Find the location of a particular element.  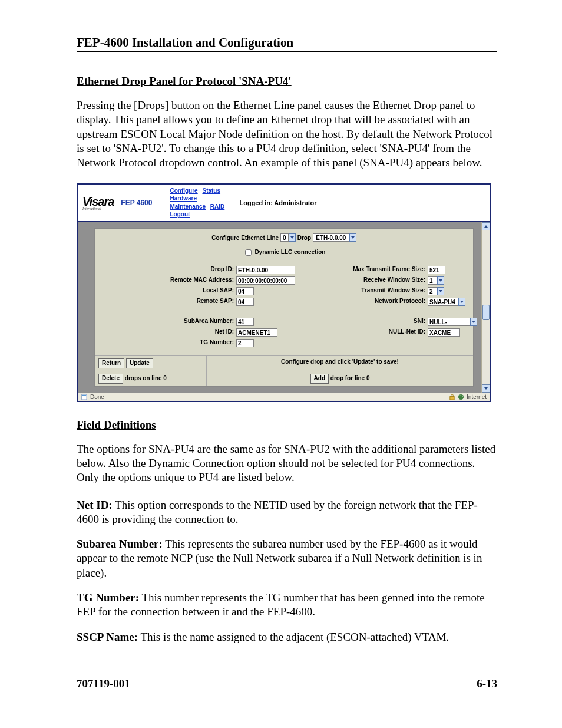

browser-status-bar: Done Internet is located at coordinates (284, 397).